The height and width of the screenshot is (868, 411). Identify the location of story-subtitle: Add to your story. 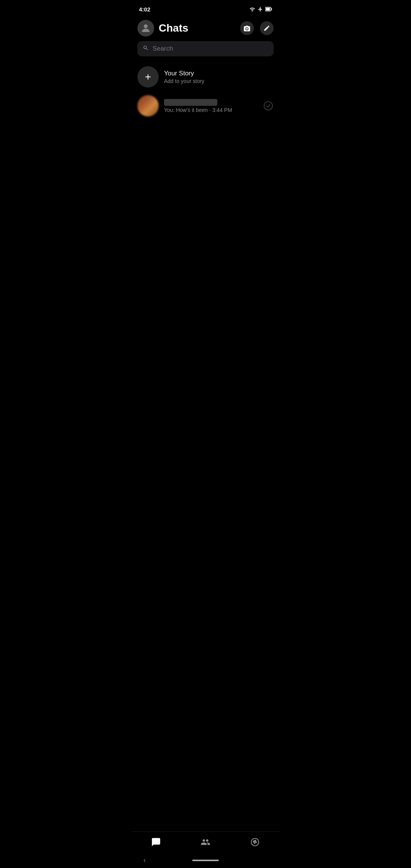
(184, 81).